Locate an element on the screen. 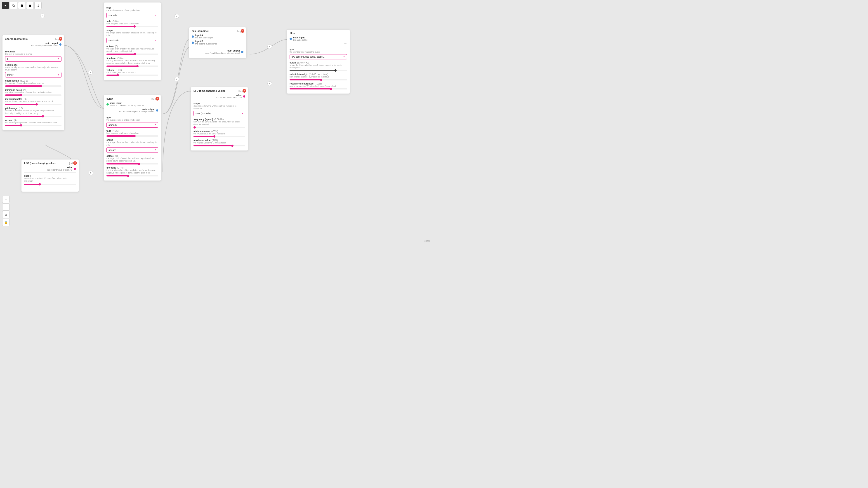  zoom-controls: + − ⊡ 🔒 is located at coordinates (6, 211).